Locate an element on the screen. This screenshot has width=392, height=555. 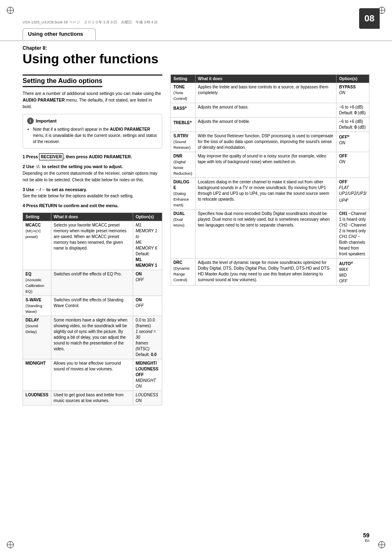
page-number: 59 is located at coordinates (366, 535).